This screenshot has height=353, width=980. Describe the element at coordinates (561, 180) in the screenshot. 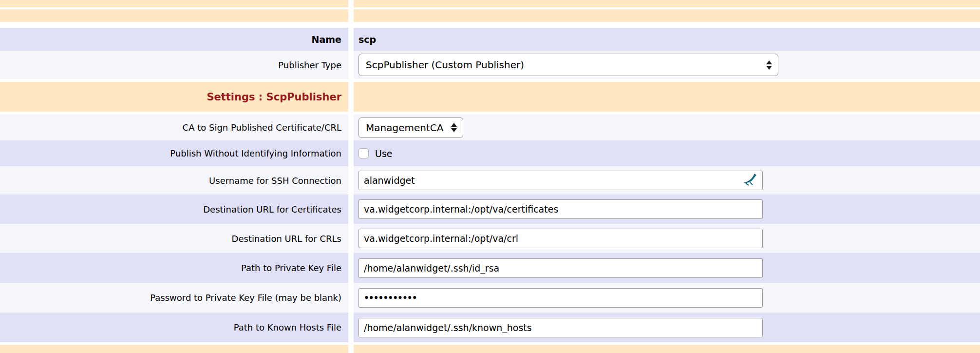

I see `username-input` at that location.